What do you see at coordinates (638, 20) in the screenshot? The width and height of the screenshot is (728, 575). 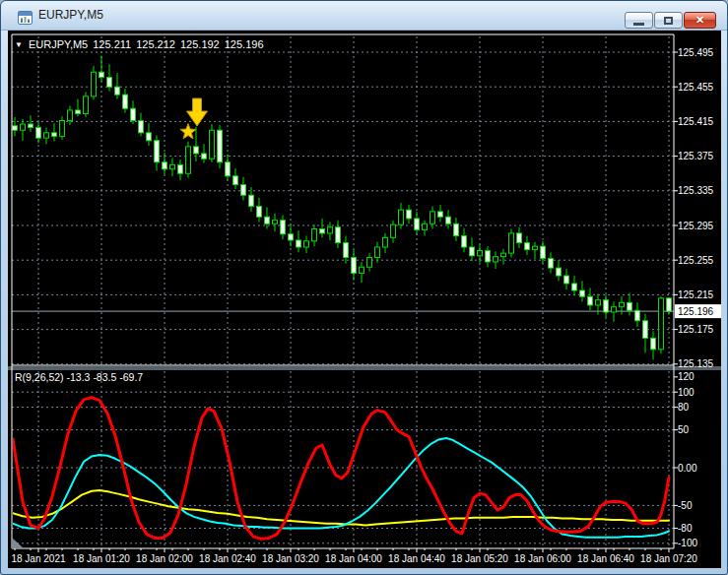 I see `minimize-button` at bounding box center [638, 20].